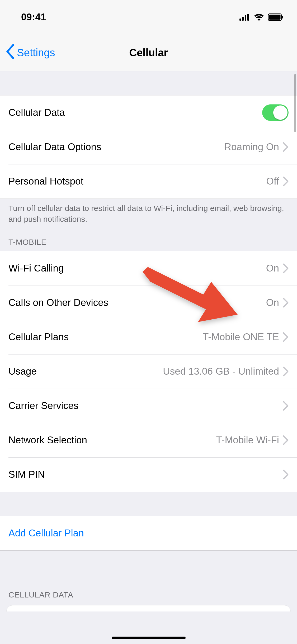 Image resolution: width=297 pixels, height=644 pixels. What do you see at coordinates (245, 17) in the screenshot?
I see `cellular-signal-icon` at bounding box center [245, 17].